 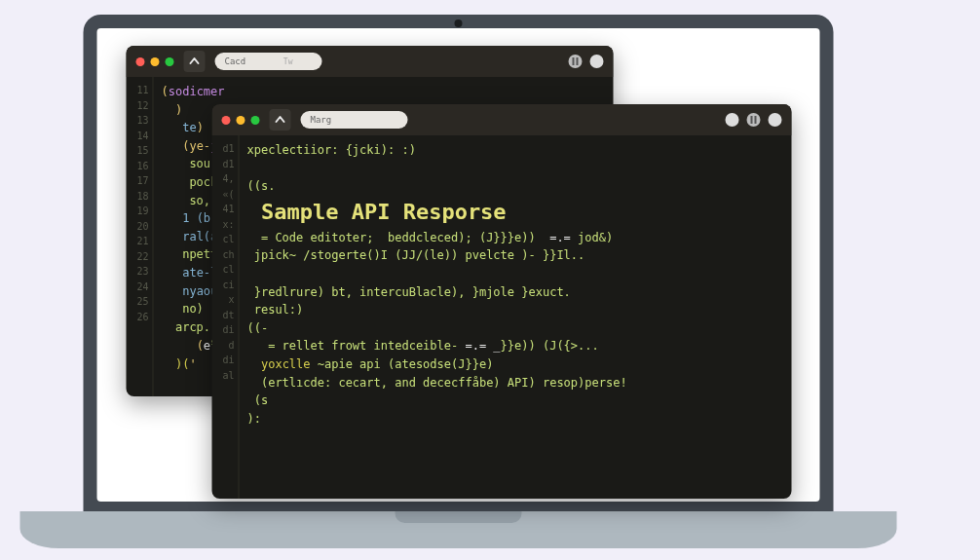 I want to click on laptop-base, so click(x=459, y=530).